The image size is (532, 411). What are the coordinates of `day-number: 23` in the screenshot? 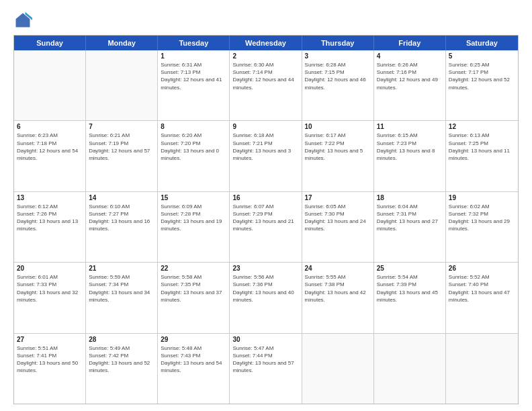 It's located at (265, 269).